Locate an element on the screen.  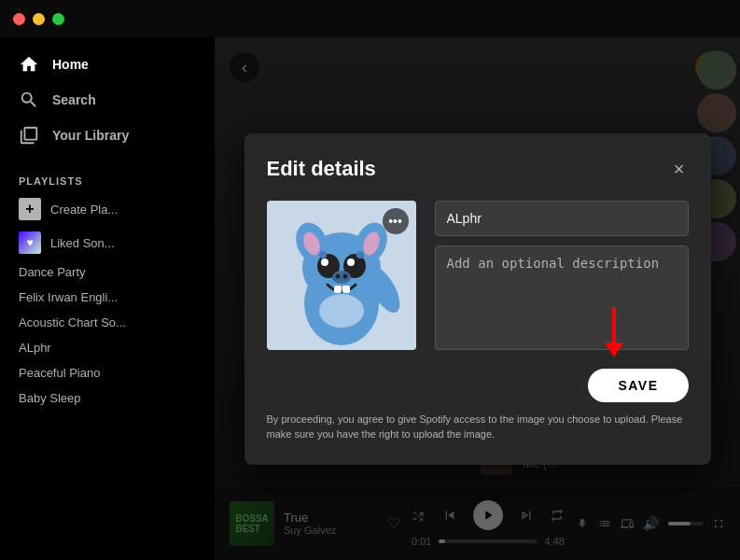
liked-songs-item: ♥ Liked Son... is located at coordinates (107, 243).